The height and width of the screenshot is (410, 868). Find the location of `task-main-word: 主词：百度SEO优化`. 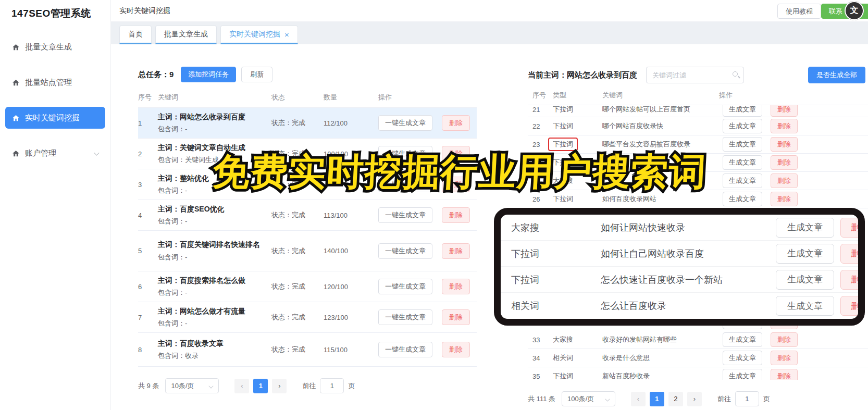

task-main-word: 主词：百度SEO优化 is located at coordinates (215, 209).